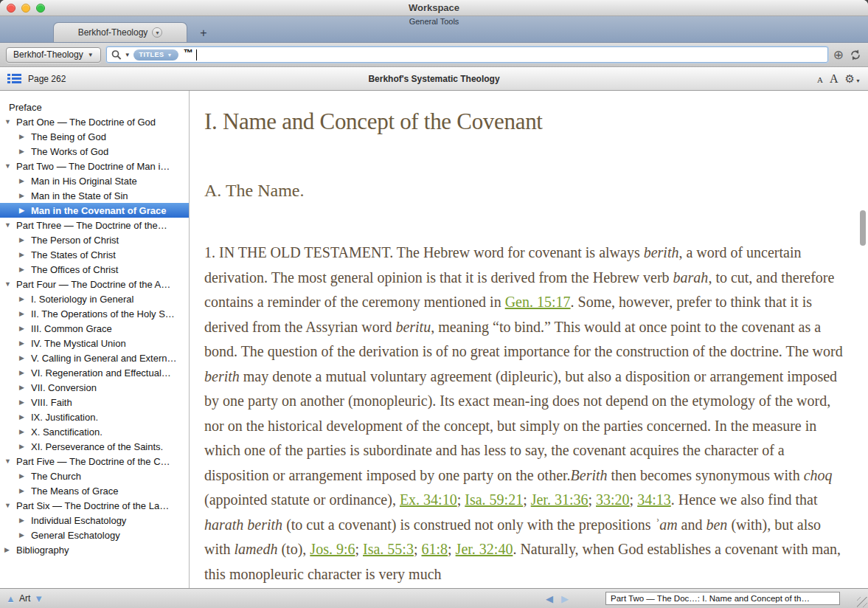  I want to click on sidebar-item: ▶X. Sanctification., so click(94, 432).